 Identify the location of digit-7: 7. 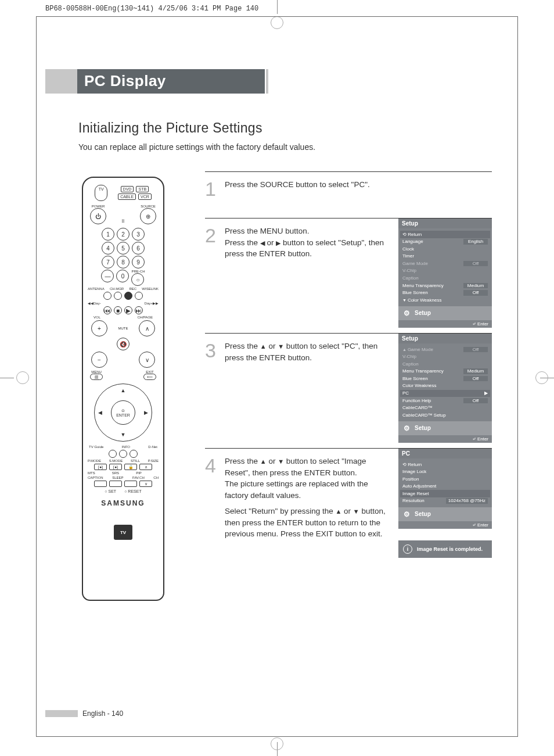
(108, 262).